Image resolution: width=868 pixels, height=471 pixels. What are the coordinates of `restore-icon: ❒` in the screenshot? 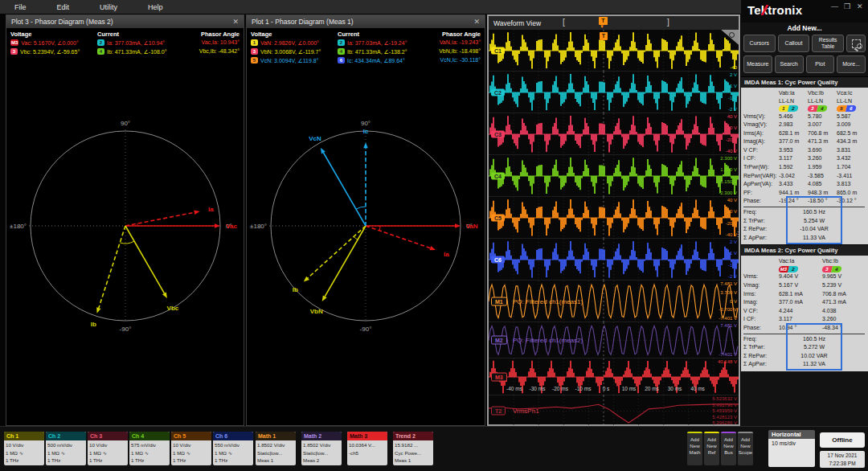 It's located at (847, 6).